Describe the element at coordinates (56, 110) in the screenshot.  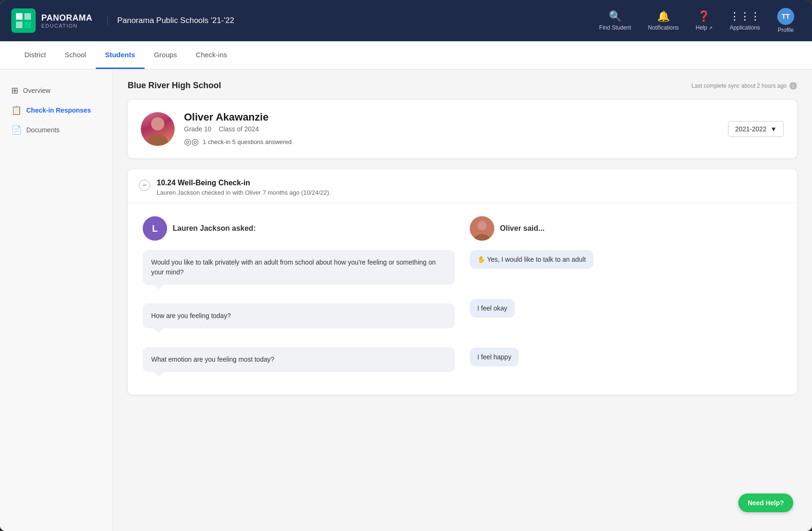
I see `sidebar-item-checkin-responses: 📋 Check-in Responses` at that location.